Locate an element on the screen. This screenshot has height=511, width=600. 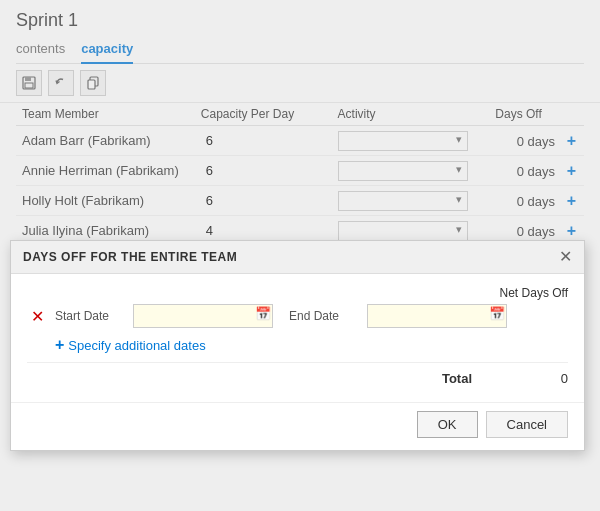
specify-link-label: Specify additional dates is located at coordinates (136, 346).